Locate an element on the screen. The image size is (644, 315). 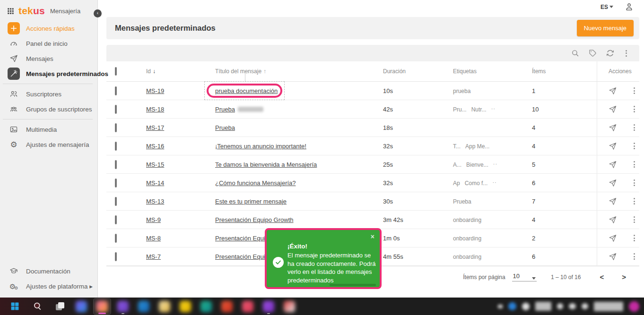
tray-item-4-blurred is located at coordinates (543, 306).